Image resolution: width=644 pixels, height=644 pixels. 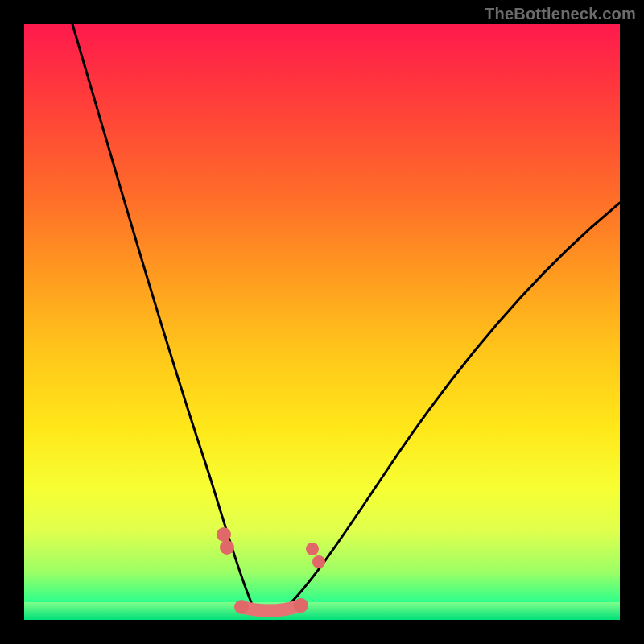 I want to click on watermark-text: TheBottleneck.com, so click(x=560, y=14).